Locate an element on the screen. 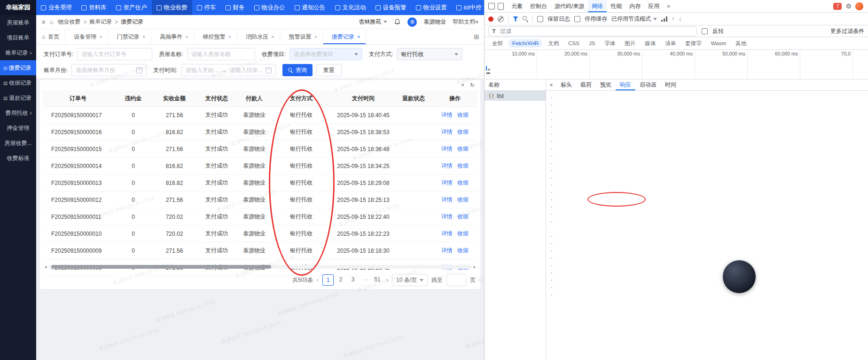  request-type-pill: Wasm is located at coordinates (719, 43).